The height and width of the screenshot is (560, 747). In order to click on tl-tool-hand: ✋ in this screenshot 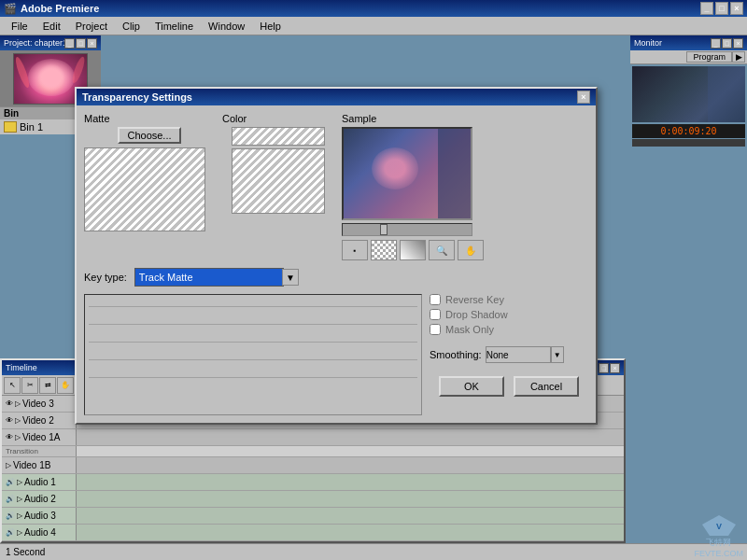, I will do `click(65, 385)`.